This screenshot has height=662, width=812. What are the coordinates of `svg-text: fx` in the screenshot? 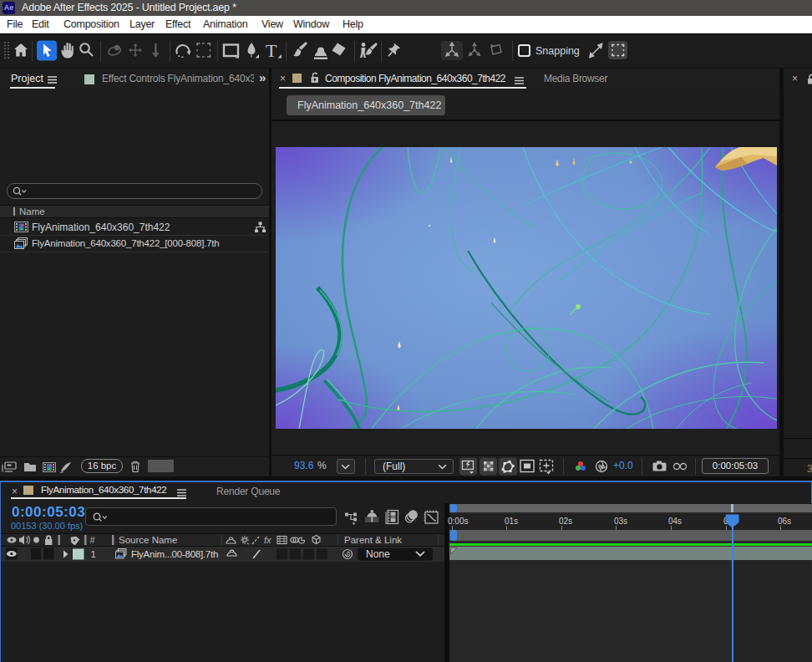 It's located at (267, 540).